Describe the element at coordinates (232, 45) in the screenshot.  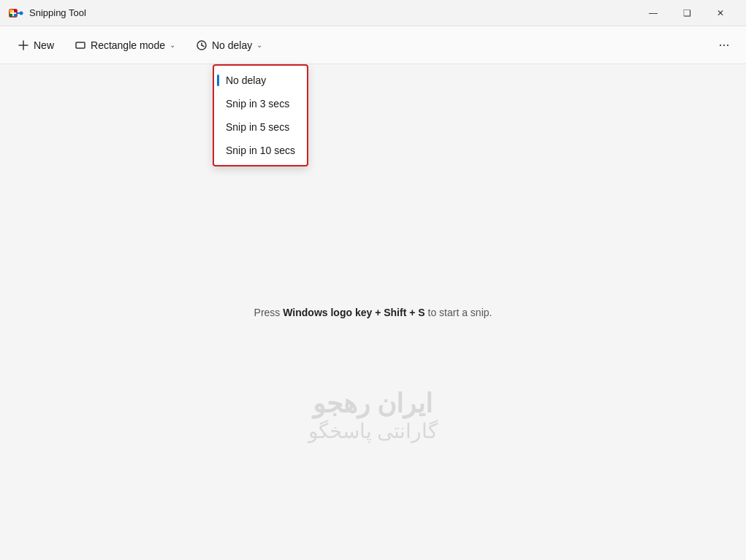
I see `delay-label: No delay` at that location.